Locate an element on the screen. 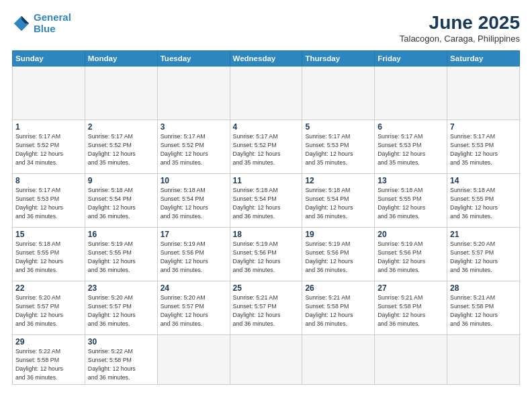 The image size is (532, 411). col-header-monday: Monday is located at coordinates (121, 59).